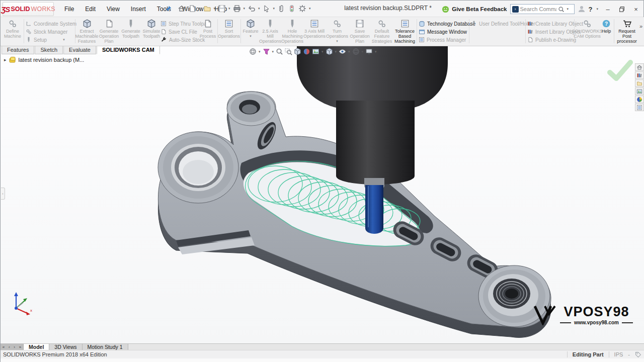 The width and height of the screenshot is (644, 362). What do you see at coordinates (280, 51) in the screenshot?
I see `zoom-to-fit-icon` at bounding box center [280, 51].